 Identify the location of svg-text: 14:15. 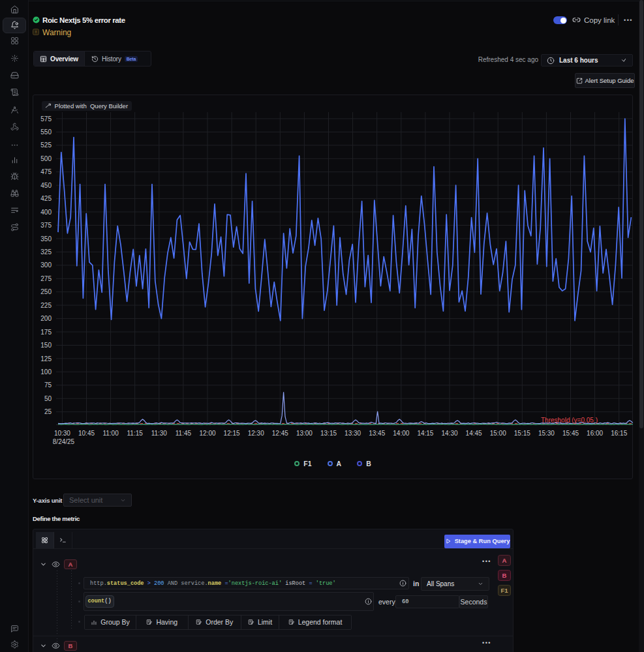
(425, 433).